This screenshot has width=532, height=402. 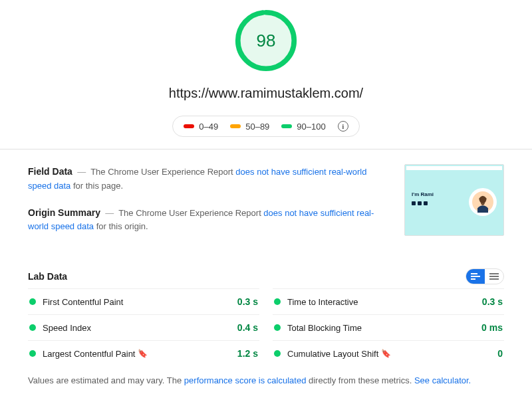 I want to click on view-toggle-expanded, so click(x=475, y=276).